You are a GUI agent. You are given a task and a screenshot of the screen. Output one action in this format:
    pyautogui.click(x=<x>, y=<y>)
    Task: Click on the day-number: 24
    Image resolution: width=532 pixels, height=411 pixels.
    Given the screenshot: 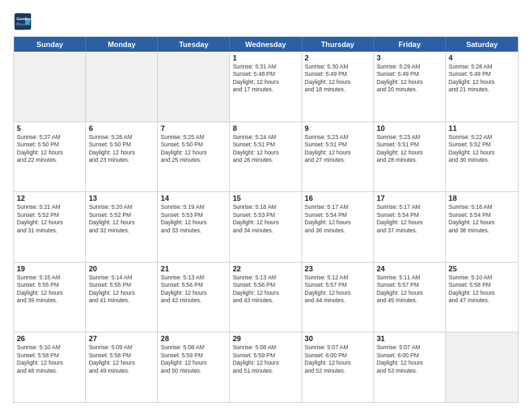 What is the action you would take?
    pyautogui.click(x=410, y=269)
    